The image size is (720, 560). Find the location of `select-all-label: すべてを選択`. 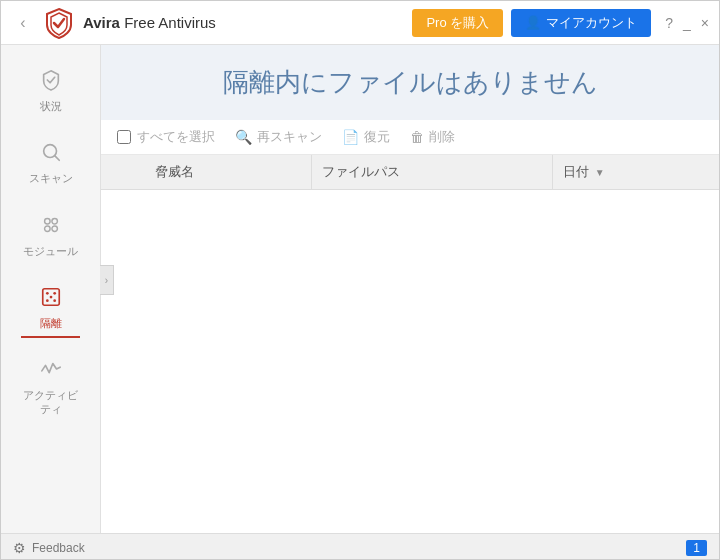

select-all-label: すべてを選択 is located at coordinates (176, 137).